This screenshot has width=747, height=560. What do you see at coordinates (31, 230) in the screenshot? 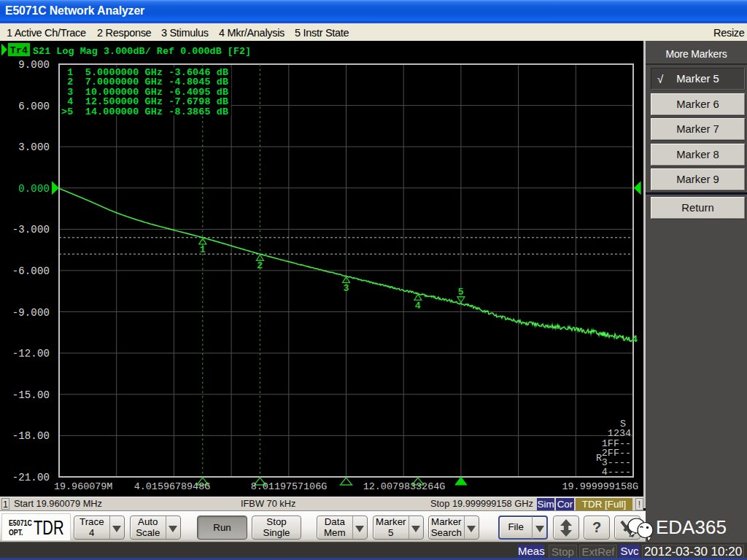
I see `svg-text: -3.000` at bounding box center [31, 230].